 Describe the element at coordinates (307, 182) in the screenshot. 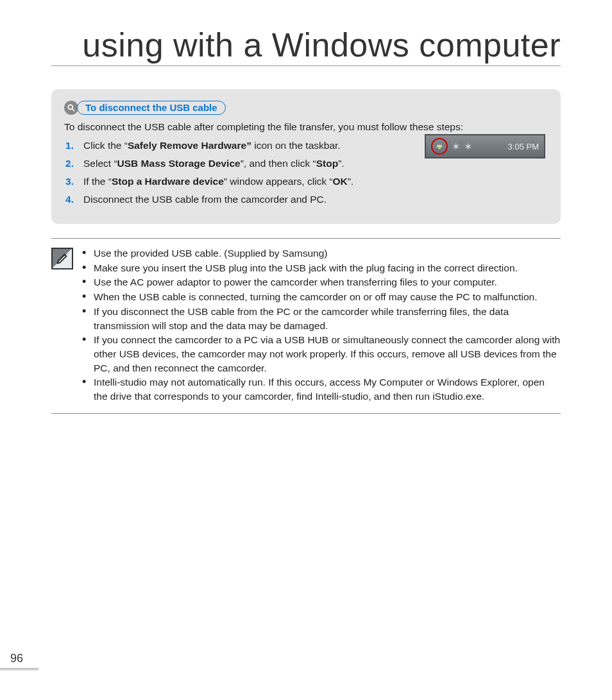

I see `step-item: If the “Stop a Hardware device” window a…` at that location.